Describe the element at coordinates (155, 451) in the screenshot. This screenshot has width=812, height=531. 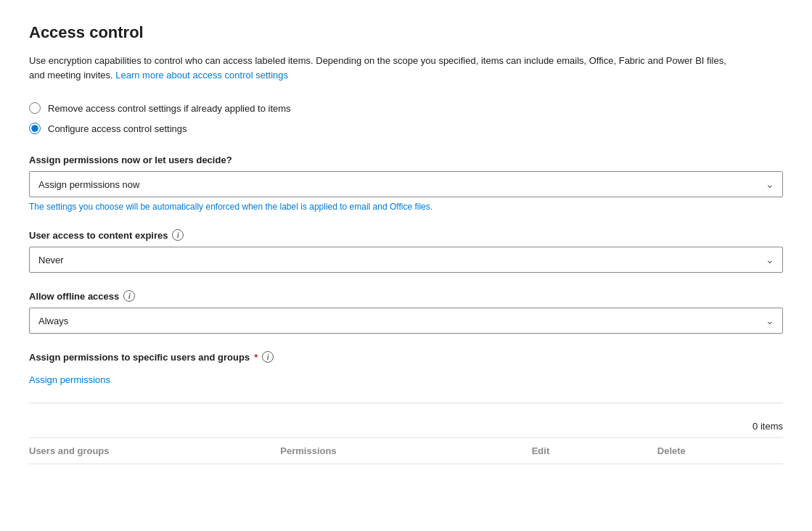
I see `col-header-users: Users and groups` at that location.